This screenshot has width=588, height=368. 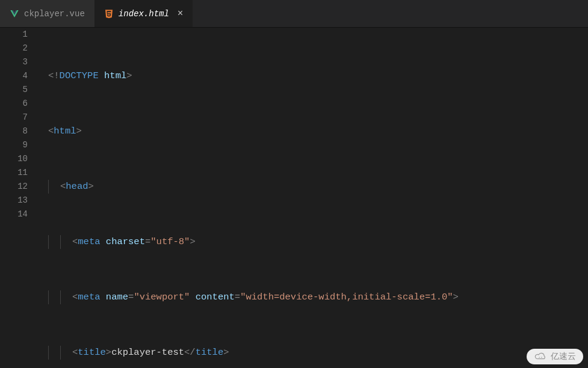 I want to click on tabs-bar: ckplayer.vue index.html ×, so click(x=294, y=14).